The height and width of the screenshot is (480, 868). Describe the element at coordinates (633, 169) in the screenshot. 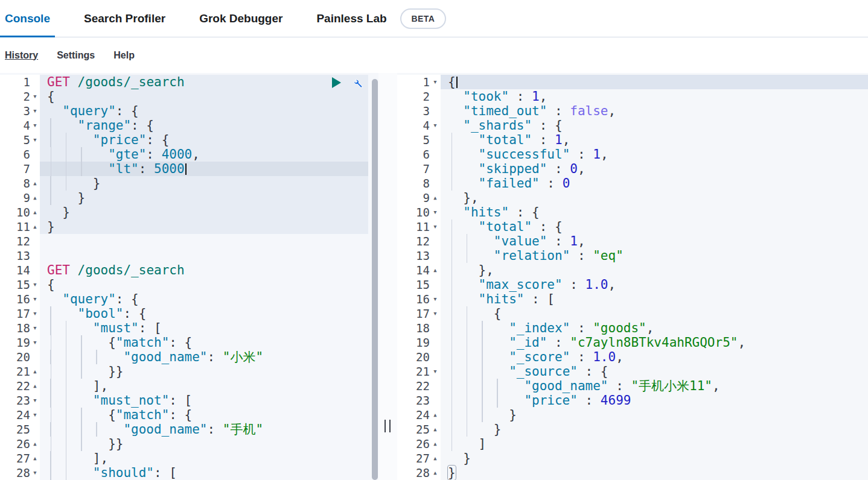

I see `code-line: 7"skipped" : 0,` at that location.